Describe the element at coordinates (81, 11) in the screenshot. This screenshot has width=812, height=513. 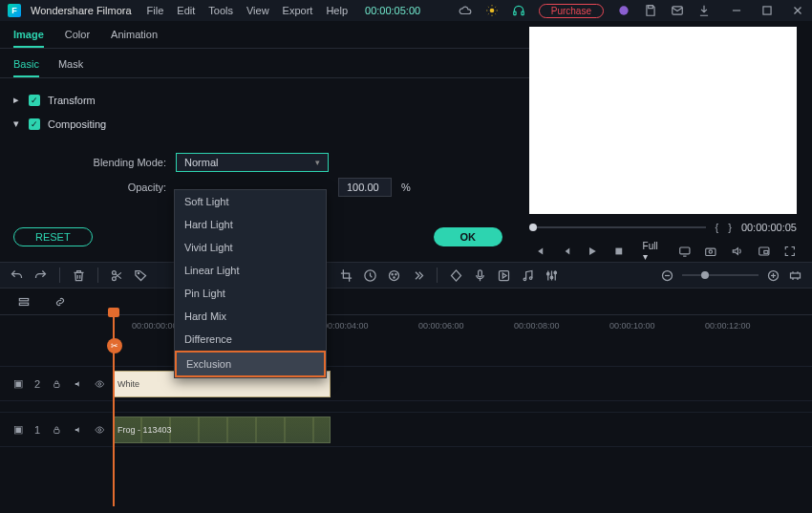
I see `app-title: Wondershare Filmora` at that location.